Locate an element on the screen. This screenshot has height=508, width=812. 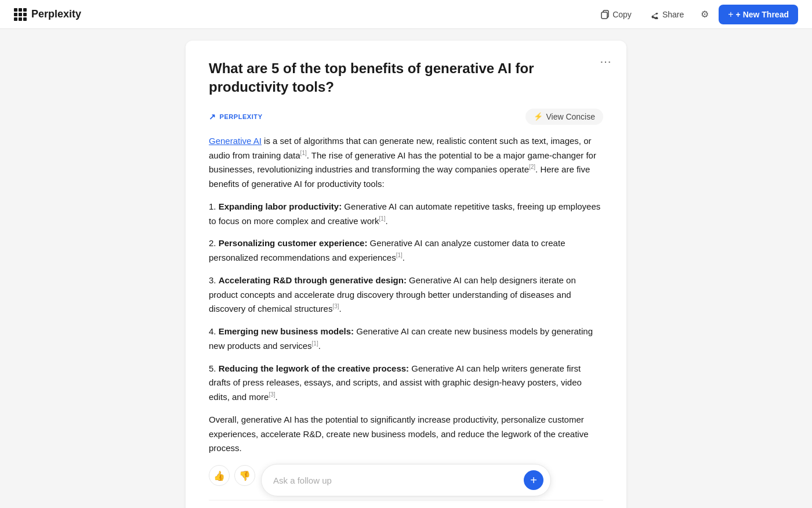
perplexity-arrow-icon: ↗ is located at coordinates (212, 117).